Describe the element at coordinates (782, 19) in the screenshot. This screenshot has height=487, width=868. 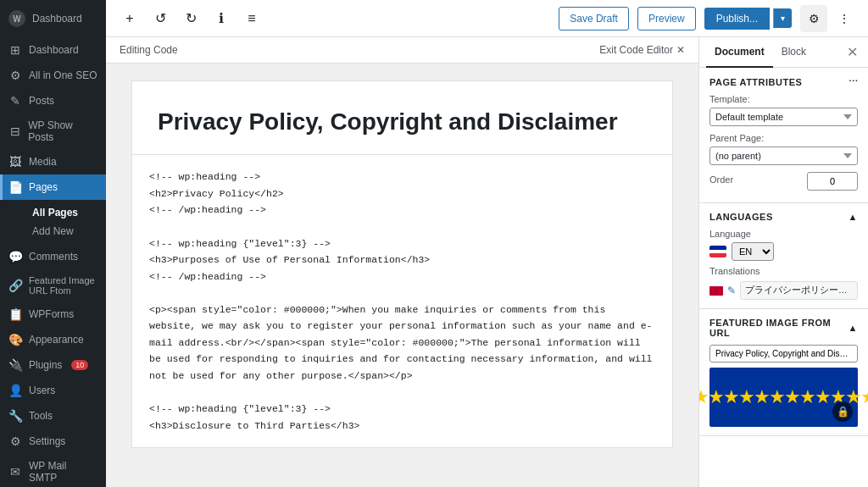
I see `publish-arrow-button: ▾` at that location.